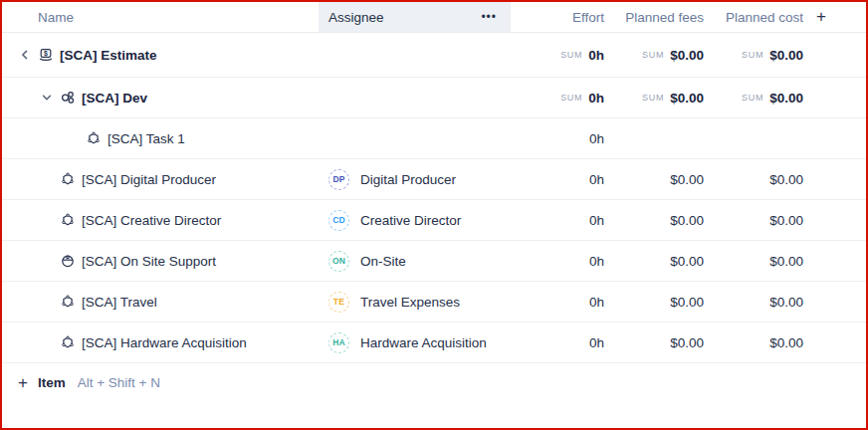 Image resolution: width=868 pixels, height=430 pixels. I want to click on row-name: [SCA] Digital Producer, so click(149, 179).